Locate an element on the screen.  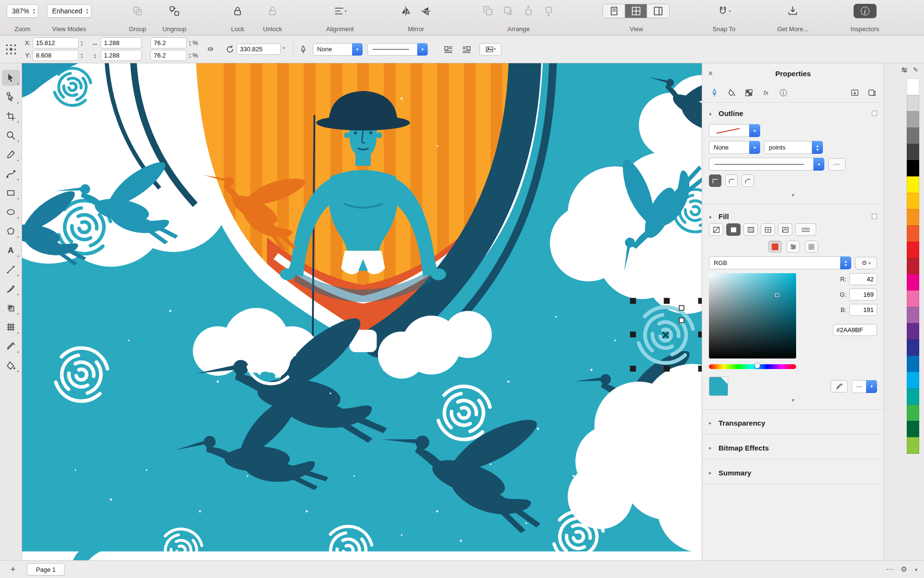
tab-frame is located at coordinates (855, 93).